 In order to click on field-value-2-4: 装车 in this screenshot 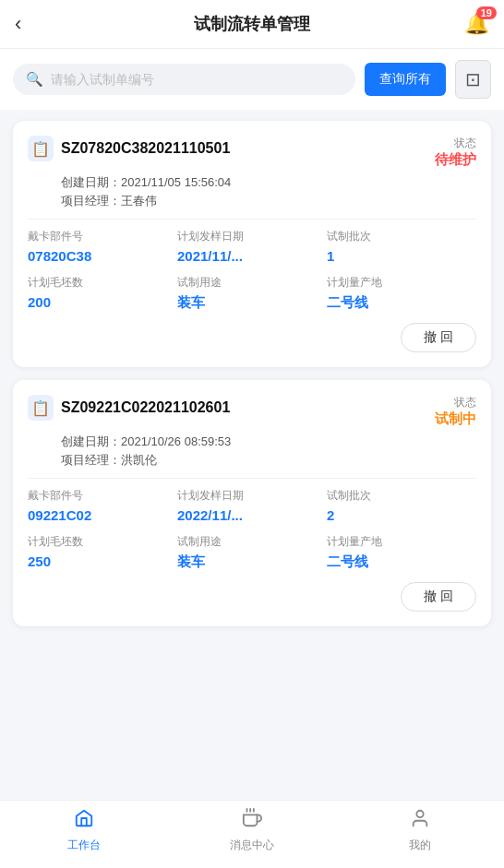, I will do `click(252, 563)`.